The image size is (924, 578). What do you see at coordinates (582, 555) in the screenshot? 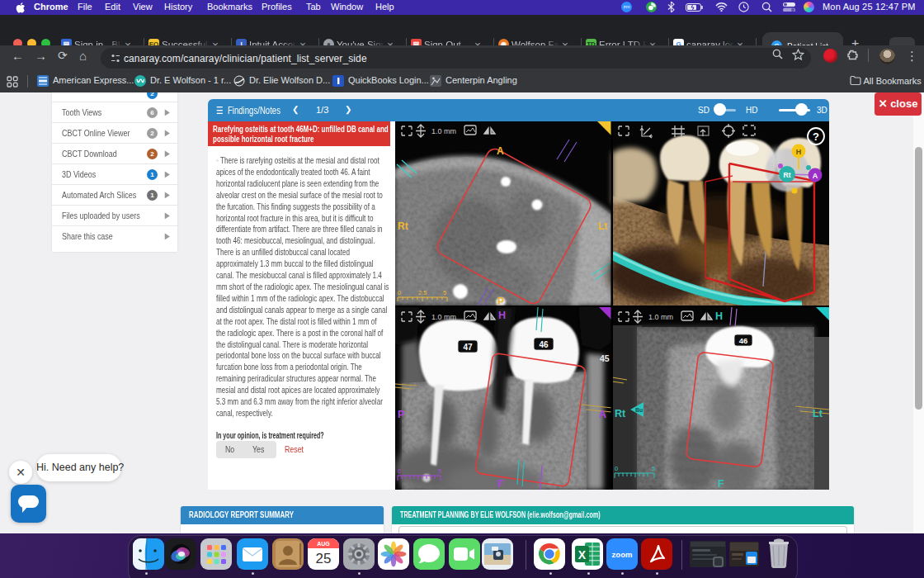
I see `svg-text: X` at bounding box center [582, 555].